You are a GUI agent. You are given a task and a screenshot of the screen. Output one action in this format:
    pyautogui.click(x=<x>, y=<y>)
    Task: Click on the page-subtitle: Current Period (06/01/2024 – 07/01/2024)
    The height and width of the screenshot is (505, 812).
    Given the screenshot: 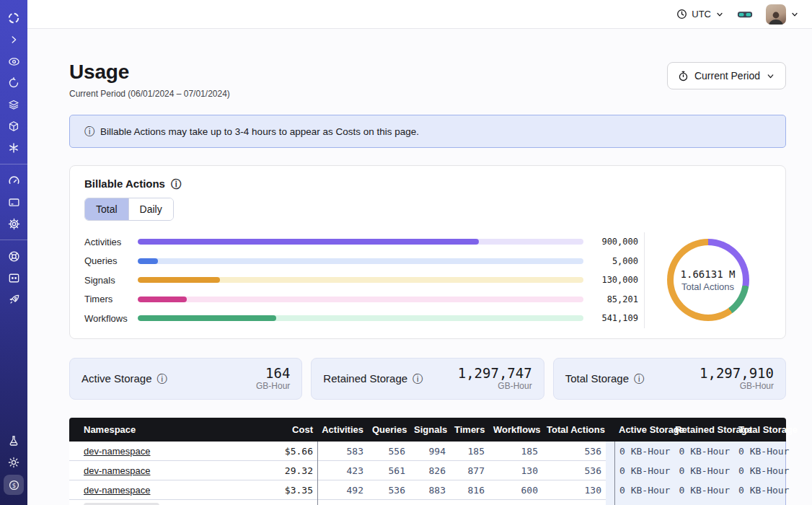 What is the action you would take?
    pyautogui.click(x=150, y=94)
    